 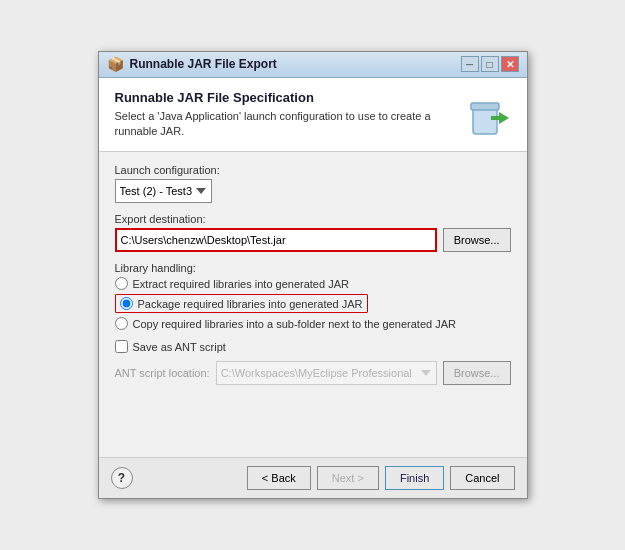 I want to click on radio-extract-label: Extract required libraries into generate…, so click(x=241, y=284).